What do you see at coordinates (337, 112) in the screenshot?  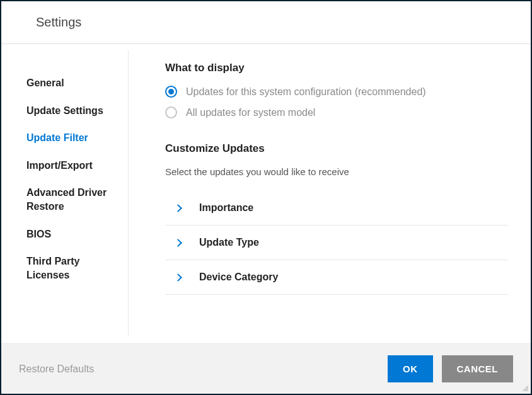 I see `radio-option-all-updates: All updates for system model` at bounding box center [337, 112].